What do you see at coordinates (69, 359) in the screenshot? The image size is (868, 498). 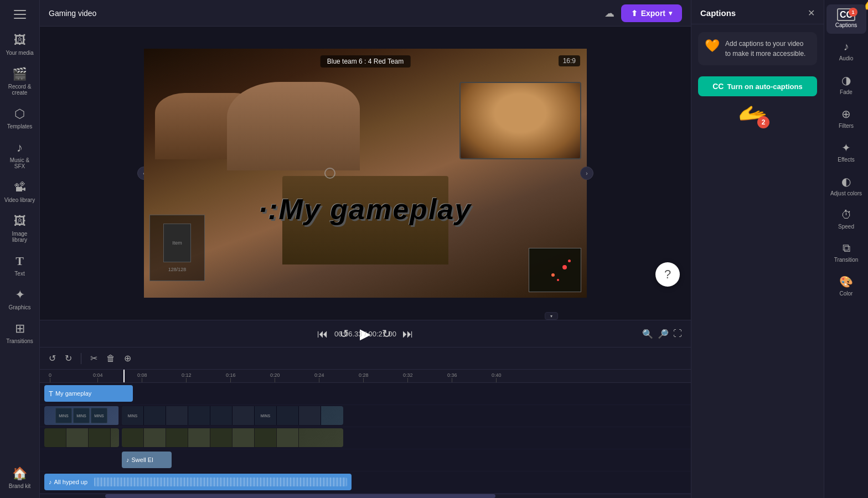 I see `redo-button: ↻` at bounding box center [69, 359].